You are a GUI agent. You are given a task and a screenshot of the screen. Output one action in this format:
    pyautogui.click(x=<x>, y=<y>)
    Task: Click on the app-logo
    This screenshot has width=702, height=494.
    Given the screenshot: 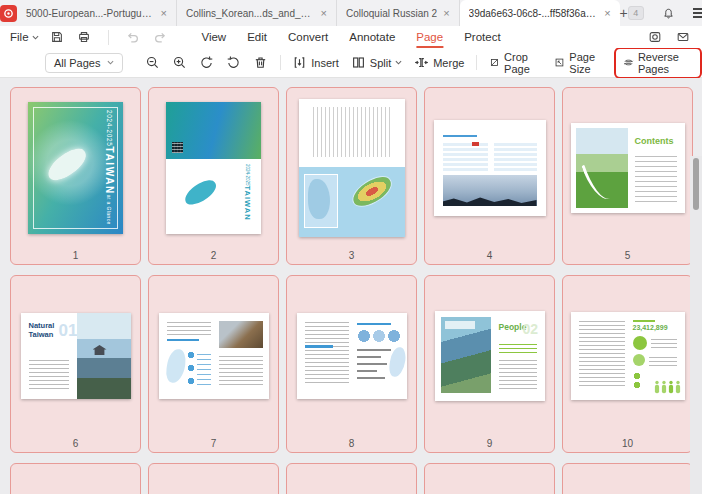 What is the action you would take?
    pyautogui.click(x=8, y=13)
    